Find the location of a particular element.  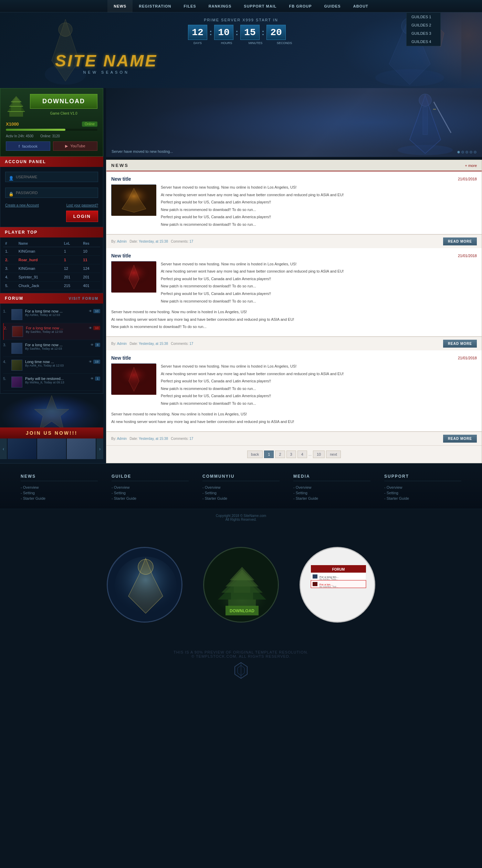

read-more-btn-1: READ MORE is located at coordinates (460, 242).